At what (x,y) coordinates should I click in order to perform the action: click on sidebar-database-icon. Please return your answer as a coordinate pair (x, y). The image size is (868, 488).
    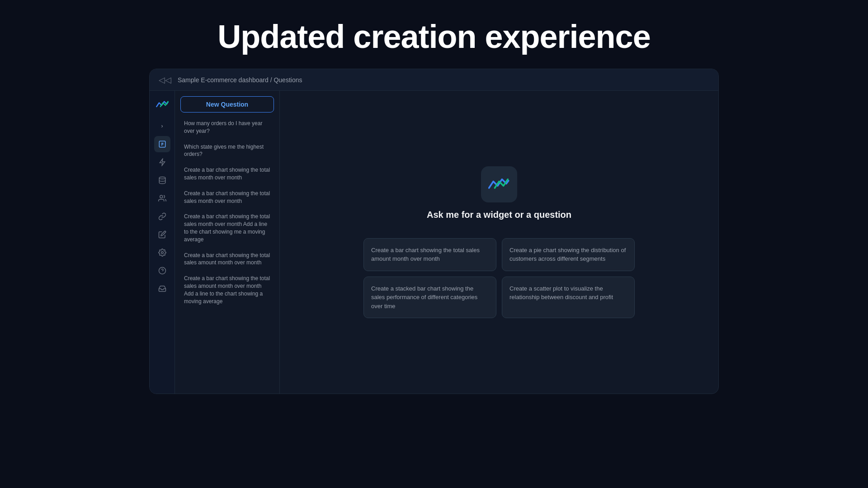
    Looking at the image, I should click on (162, 180).